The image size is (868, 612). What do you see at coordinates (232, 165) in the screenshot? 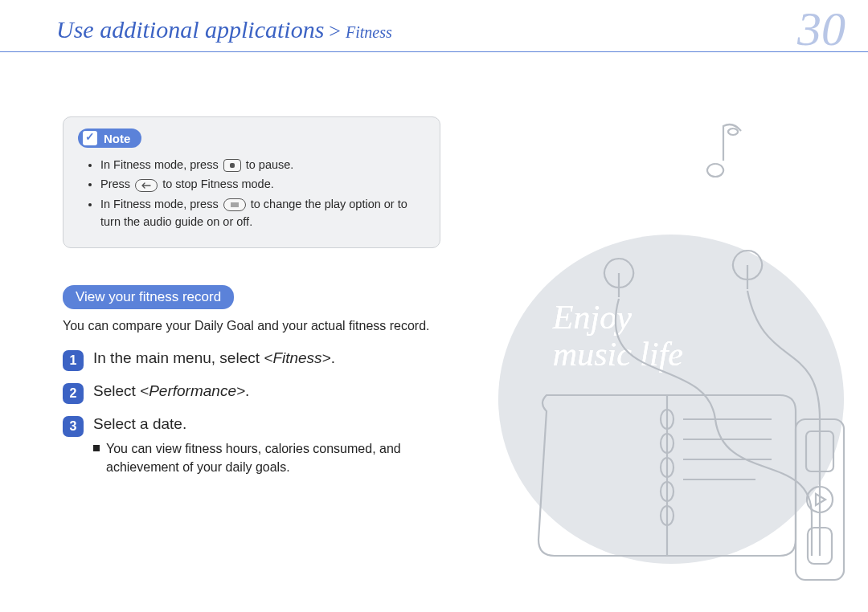
I see `square-button-icon` at bounding box center [232, 165].